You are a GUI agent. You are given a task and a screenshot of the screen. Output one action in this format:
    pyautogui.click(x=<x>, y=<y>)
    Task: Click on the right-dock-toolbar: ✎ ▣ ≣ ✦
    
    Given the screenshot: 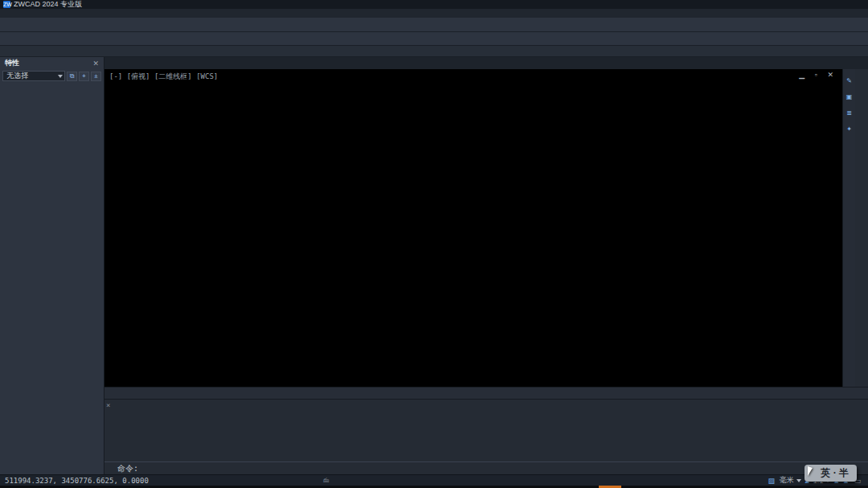 What is the action you would take?
    pyautogui.click(x=849, y=228)
    